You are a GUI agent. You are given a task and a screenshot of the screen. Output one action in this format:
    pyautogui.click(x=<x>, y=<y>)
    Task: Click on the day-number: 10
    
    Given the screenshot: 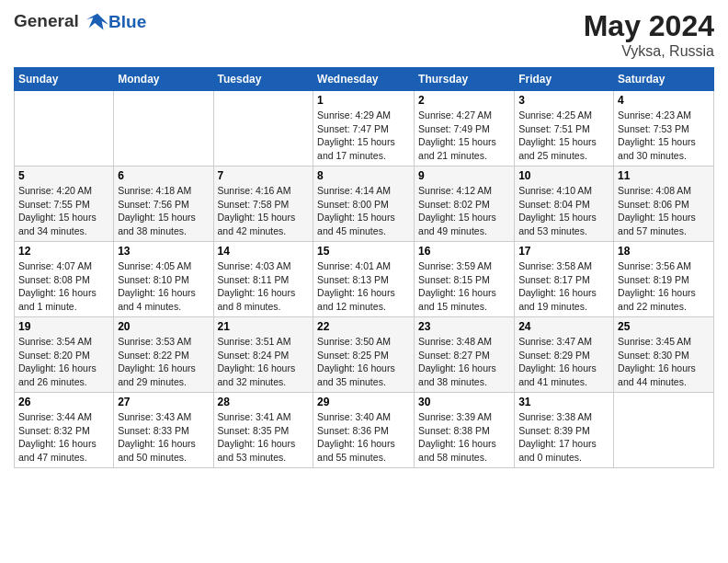 What is the action you would take?
    pyautogui.click(x=564, y=176)
    